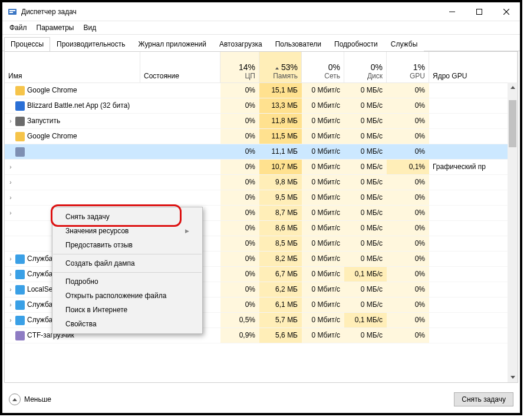 The image size is (527, 420). Describe the element at coordinates (473, 67) in the screenshot. I see `col-gpu-core: Ядро GPU` at that location.